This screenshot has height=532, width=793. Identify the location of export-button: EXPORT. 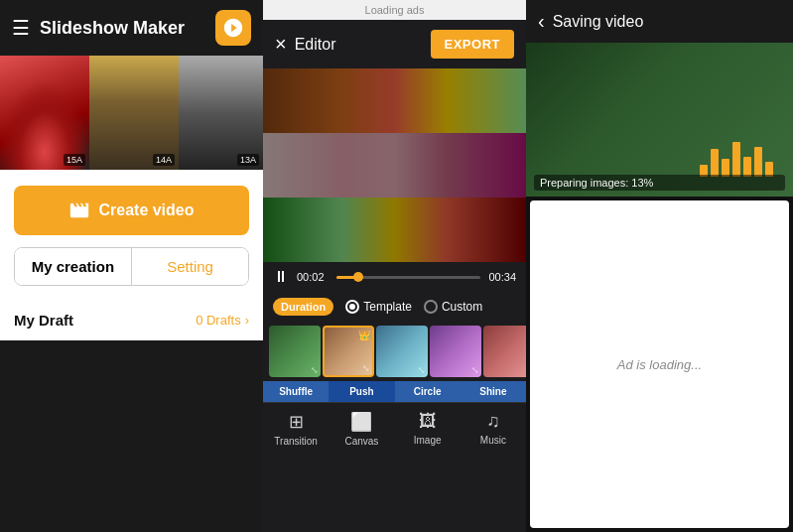
(472, 44).